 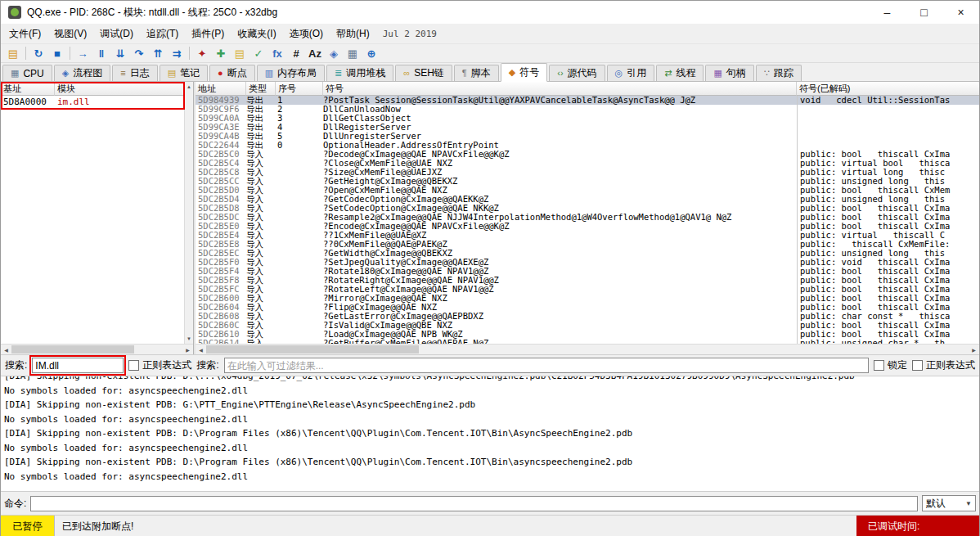 What do you see at coordinates (134, 73) in the screenshot?
I see `tab-log: ≡日志` at bounding box center [134, 73].